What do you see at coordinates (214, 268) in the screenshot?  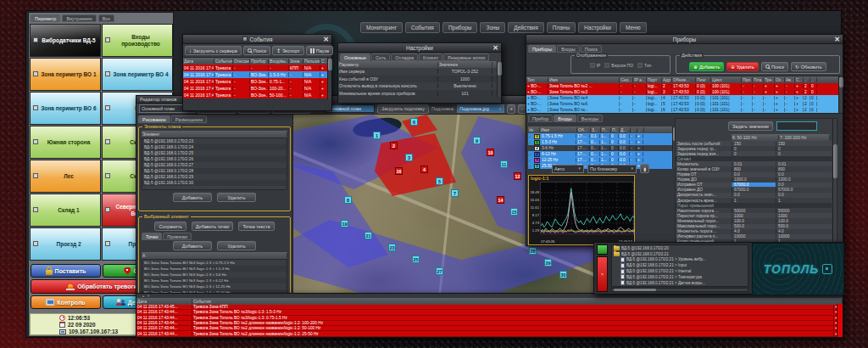 I see `point-row: ВО-Зона Зона Тополь ВО №3 /logic-1:3 > 1…` at bounding box center [214, 268].